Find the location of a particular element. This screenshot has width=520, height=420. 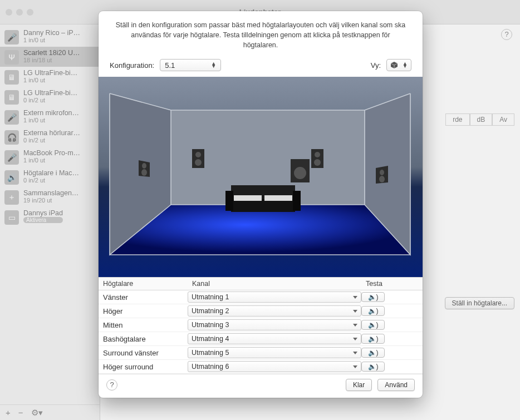

sidebar-item: 🎧Externa hörlurar…0 in/2 ut is located at coordinates (50, 137).